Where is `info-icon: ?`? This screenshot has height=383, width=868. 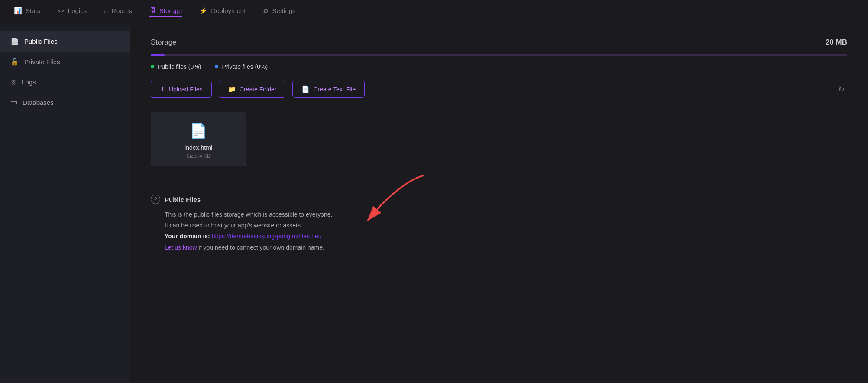 info-icon: ? is located at coordinates (155, 199).